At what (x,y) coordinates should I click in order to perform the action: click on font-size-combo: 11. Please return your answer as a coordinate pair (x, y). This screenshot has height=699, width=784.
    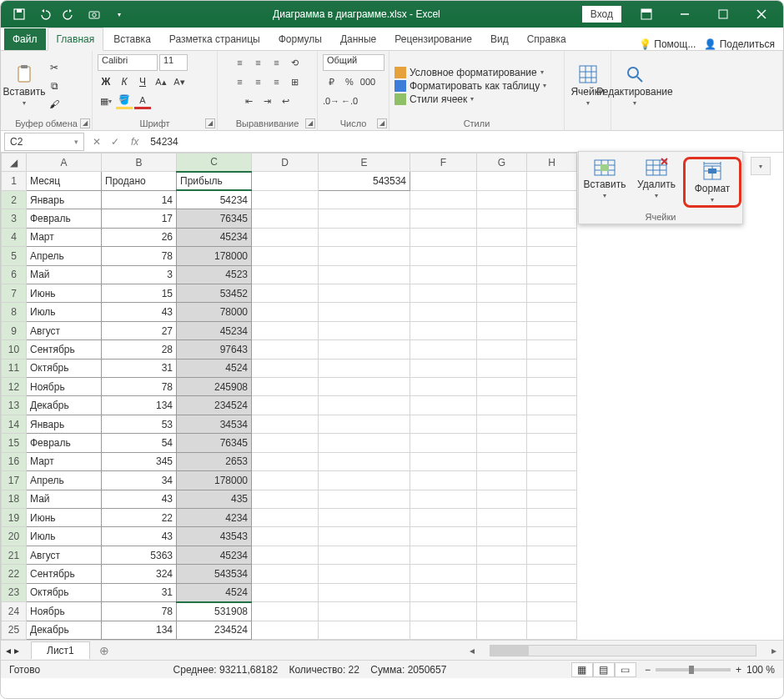
    Looking at the image, I should click on (173, 63).